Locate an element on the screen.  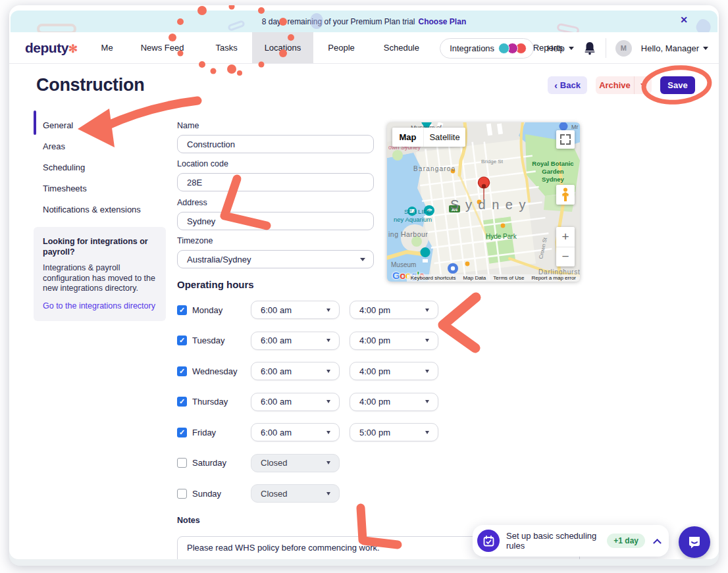
map-tab: Map is located at coordinates (408, 137).